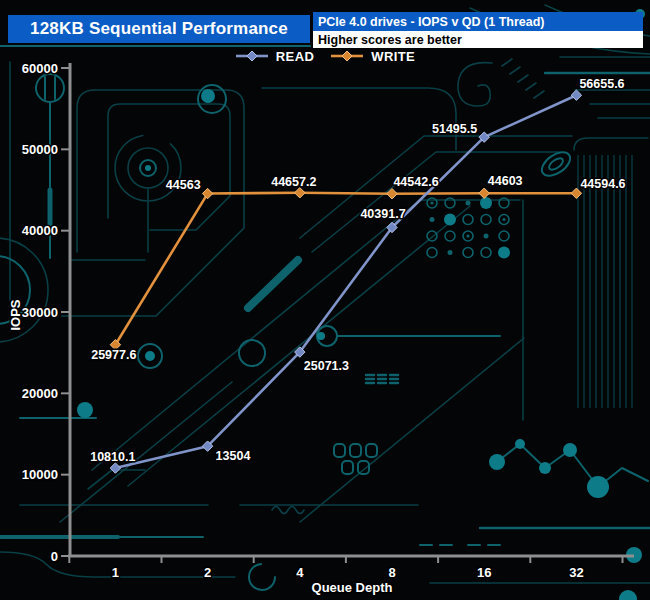 The image size is (650, 600). Describe the element at coordinates (326, 366) in the screenshot. I see `read-data-label: 25071.3` at that location.